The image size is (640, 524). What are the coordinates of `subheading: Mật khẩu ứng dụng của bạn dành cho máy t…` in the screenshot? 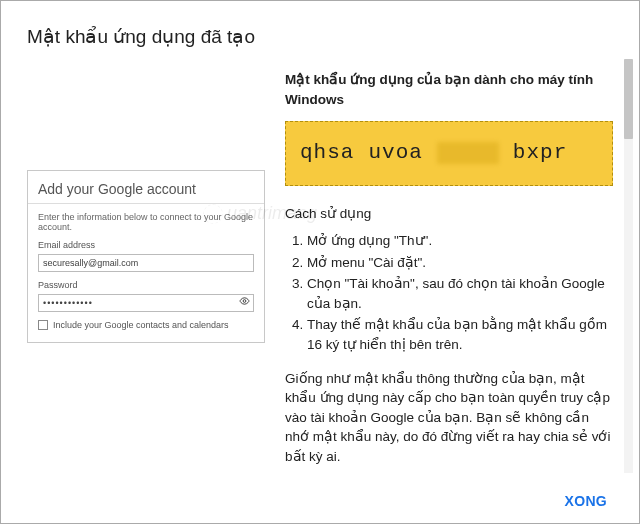 It's located at (449, 90).